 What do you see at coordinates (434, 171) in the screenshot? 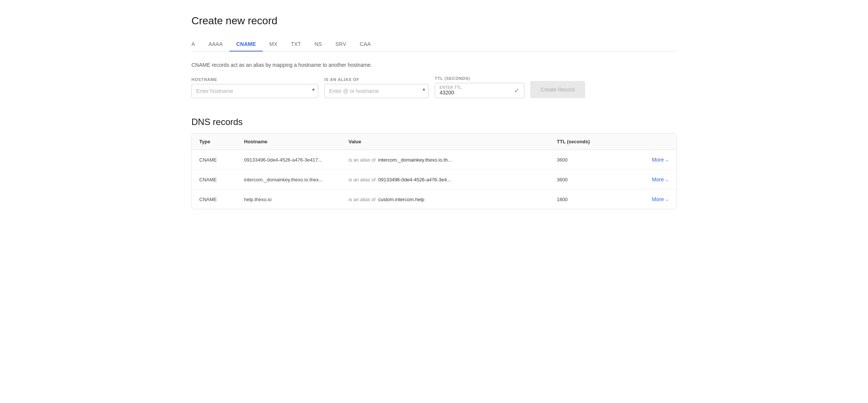
I see `dns-table: Type Hostname Value TTL (seconds) CNAME …` at bounding box center [434, 171].